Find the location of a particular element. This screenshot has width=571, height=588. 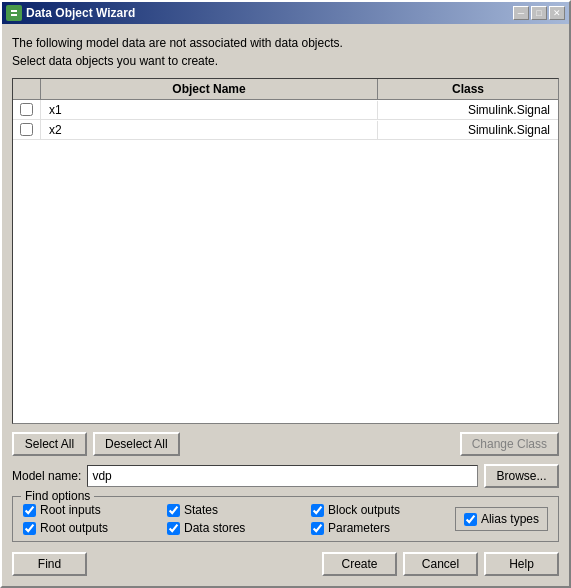

header-checkbox-col is located at coordinates (27, 89).